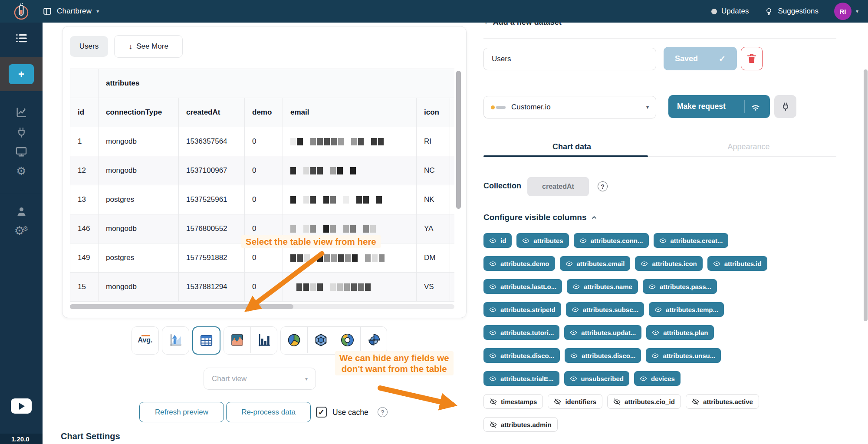 This screenshot has width=868, height=444. What do you see at coordinates (680, 286) in the screenshot?
I see `visible-field-chip: attributes.pass...` at bounding box center [680, 286].